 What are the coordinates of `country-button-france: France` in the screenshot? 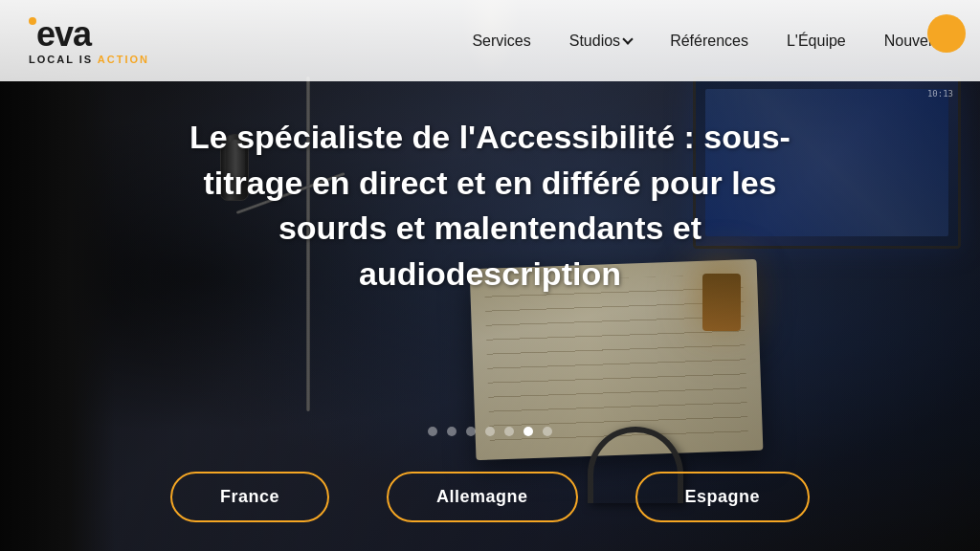 It's located at (250, 497).